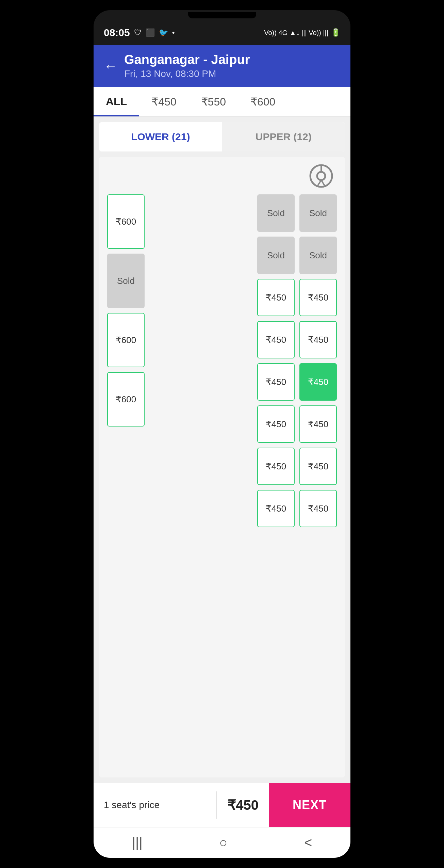 This screenshot has width=444, height=868. What do you see at coordinates (276, 361) in the screenshot?
I see `right-col-1: Sold Sold ₹450 ₹450` at bounding box center [276, 361].